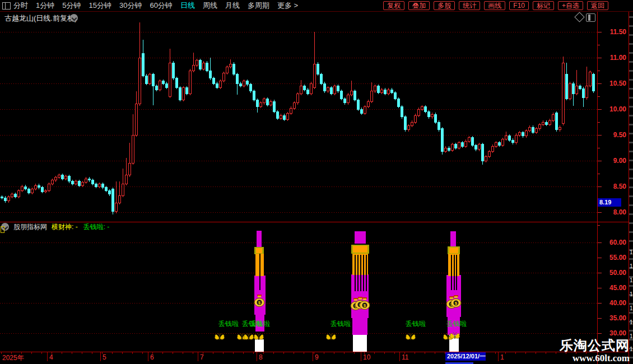  Describe the element at coordinates (100, 6) in the screenshot. I see `period-tab: 15分钟` at that location.